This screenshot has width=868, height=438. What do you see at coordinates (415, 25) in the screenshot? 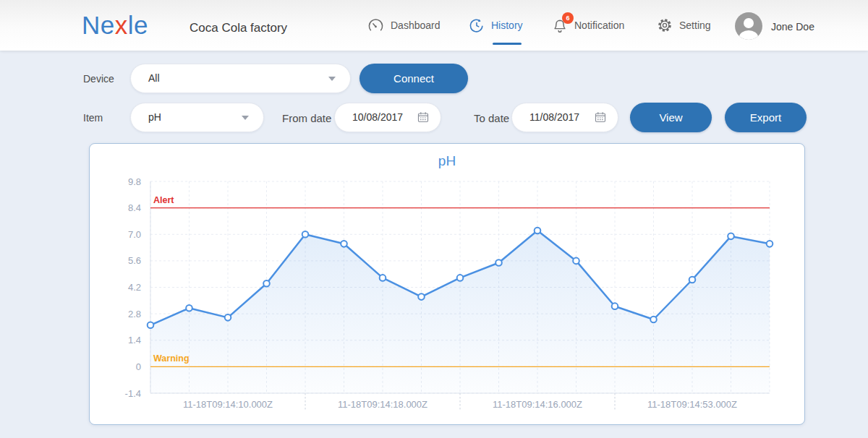
I see `nav-label: Dashboard` at bounding box center [415, 25].